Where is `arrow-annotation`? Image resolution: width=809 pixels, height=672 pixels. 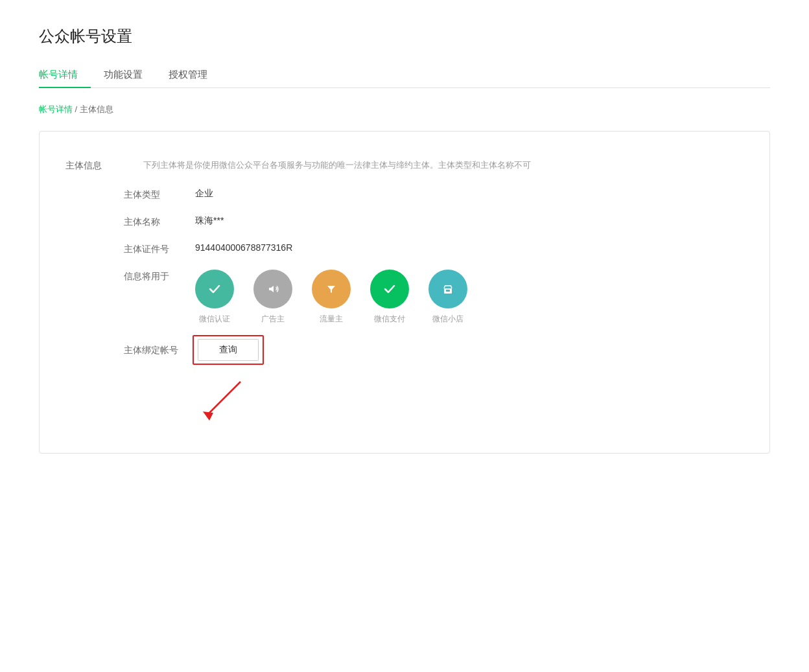 arrow-annotation is located at coordinates (469, 401).